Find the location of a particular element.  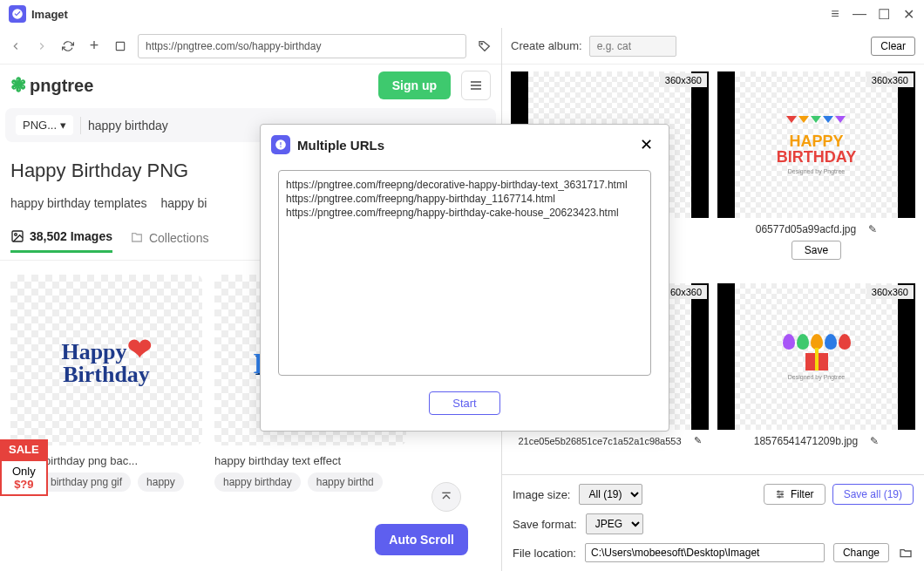

save-format-select: JPEG is located at coordinates (615, 524).